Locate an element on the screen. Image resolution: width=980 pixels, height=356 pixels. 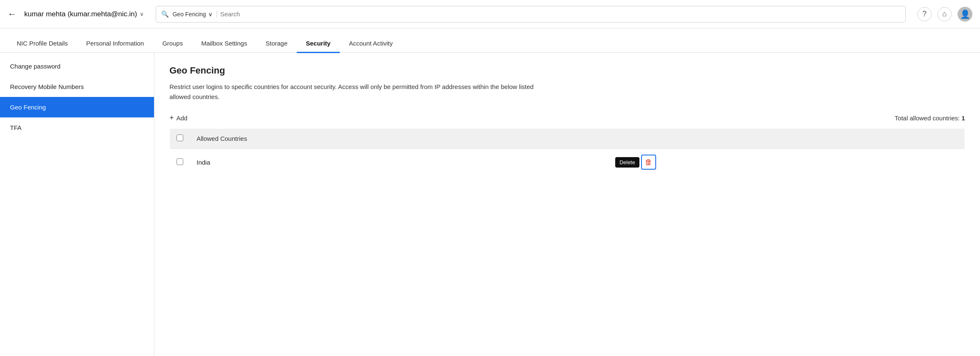
tab-groups: Groups is located at coordinates (173, 46).